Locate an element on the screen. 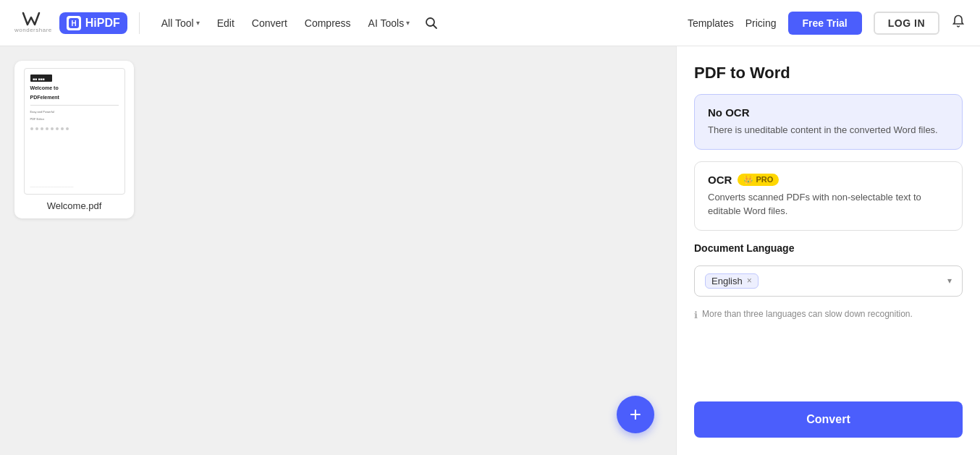 The height and width of the screenshot is (455, 980). language-tag-label: English is located at coordinates (727, 281).